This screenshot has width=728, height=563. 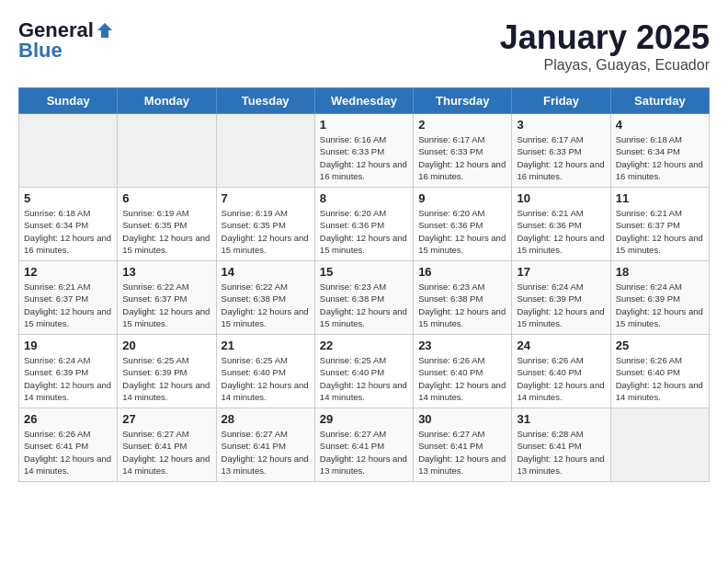 I want to click on calendar-cell: 22Sunrise: 6:25 AM Sunset: 6:40 PM Dayli…, so click(x=364, y=372).